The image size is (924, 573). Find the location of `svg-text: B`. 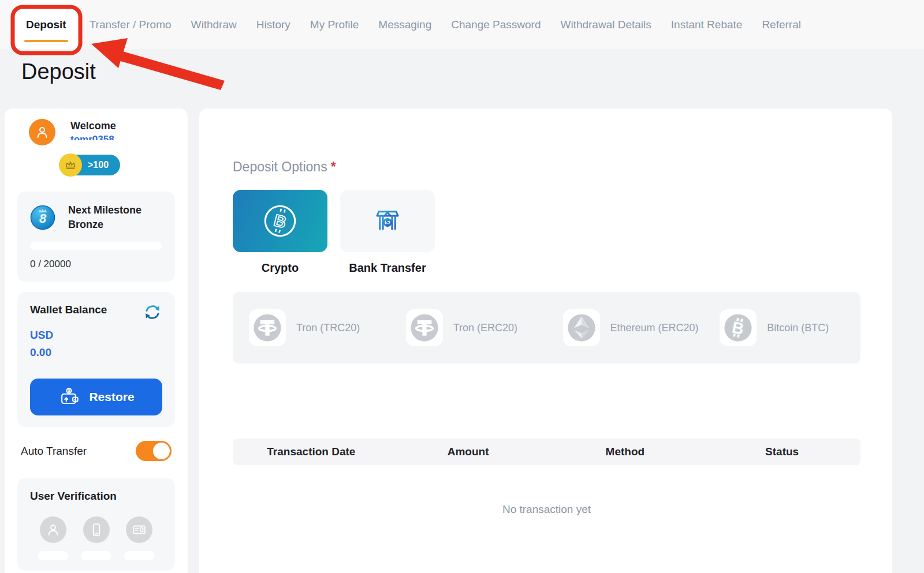

svg-text: B is located at coordinates (280, 221).